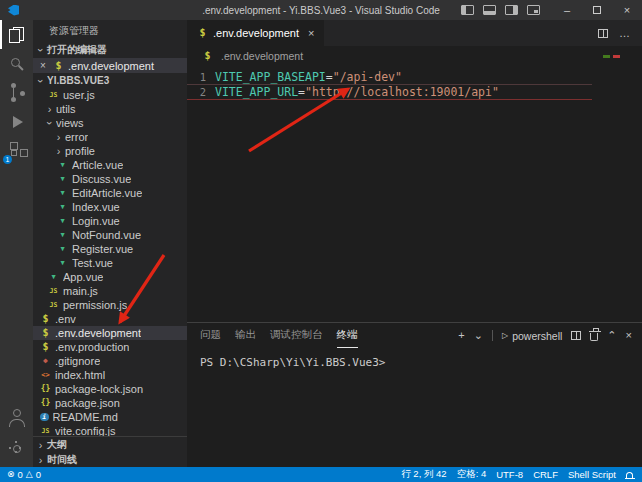 Image resolution: width=642 pixels, height=482 pixels. What do you see at coordinates (110, 263) in the screenshot?
I see `tree-file-Test.vue: ▼Test.vue` at bounding box center [110, 263].